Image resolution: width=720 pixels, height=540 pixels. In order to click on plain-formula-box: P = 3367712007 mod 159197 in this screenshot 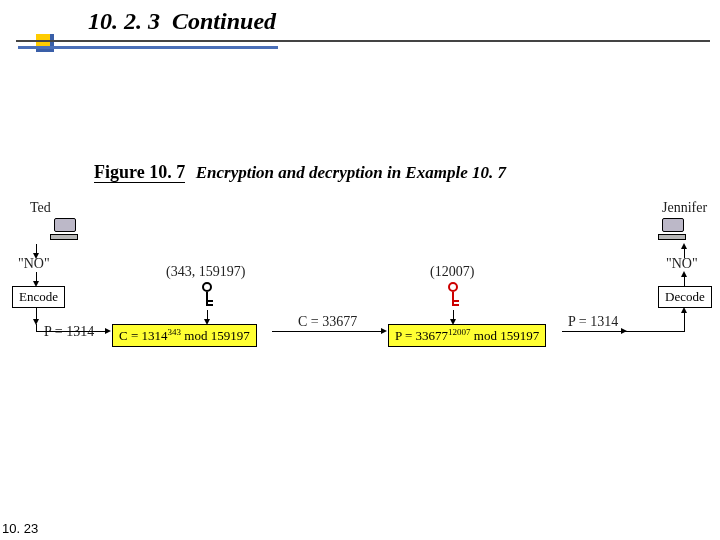, I will do `click(467, 336)`.